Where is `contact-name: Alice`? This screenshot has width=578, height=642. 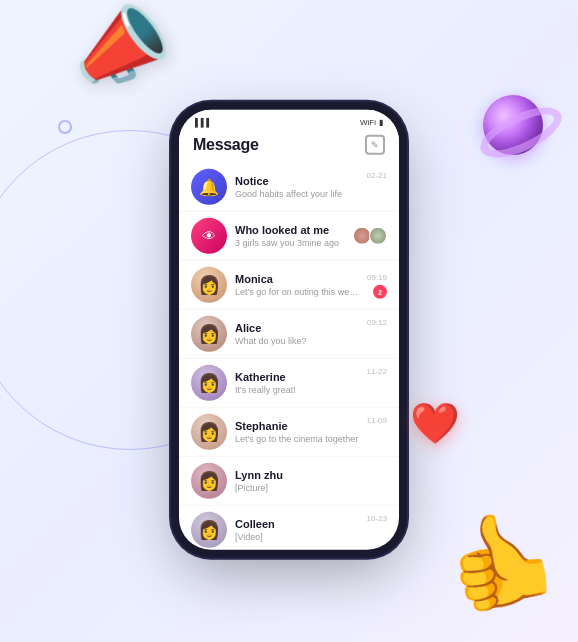
contact-name: Alice is located at coordinates (297, 328).